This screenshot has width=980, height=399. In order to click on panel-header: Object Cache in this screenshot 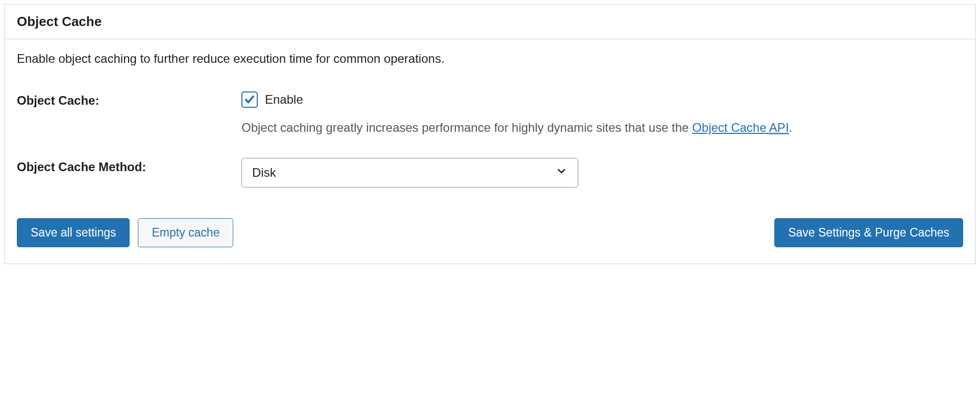, I will do `click(490, 22)`.